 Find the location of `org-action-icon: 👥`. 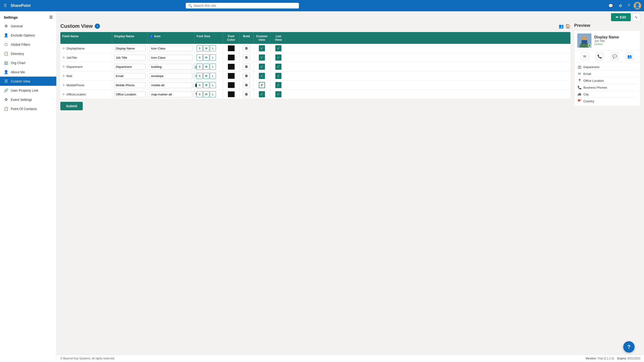

org-action-icon: 👥 is located at coordinates (630, 56).